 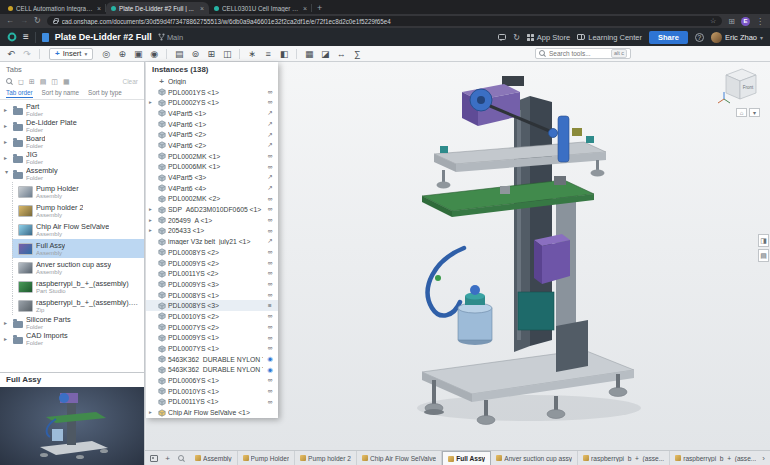 What do you see at coordinates (760, 22) in the screenshot?
I see `browser-menu-icon: ⋮` at bounding box center [760, 22].